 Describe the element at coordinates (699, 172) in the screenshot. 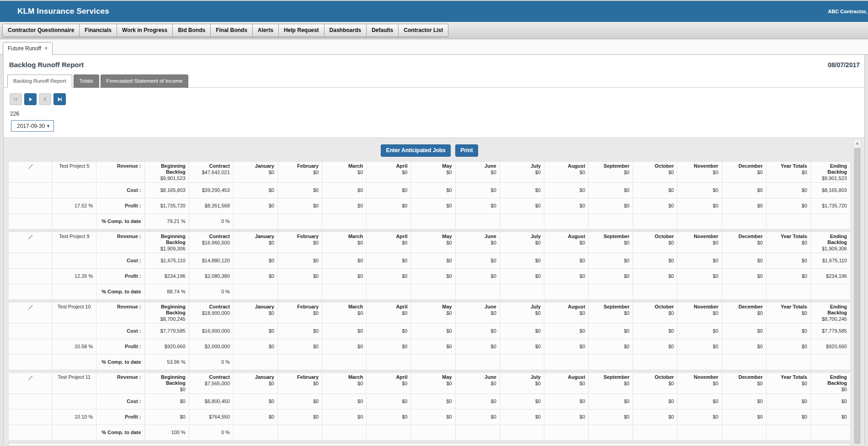

I see `month-cell-november: November$0` at that location.